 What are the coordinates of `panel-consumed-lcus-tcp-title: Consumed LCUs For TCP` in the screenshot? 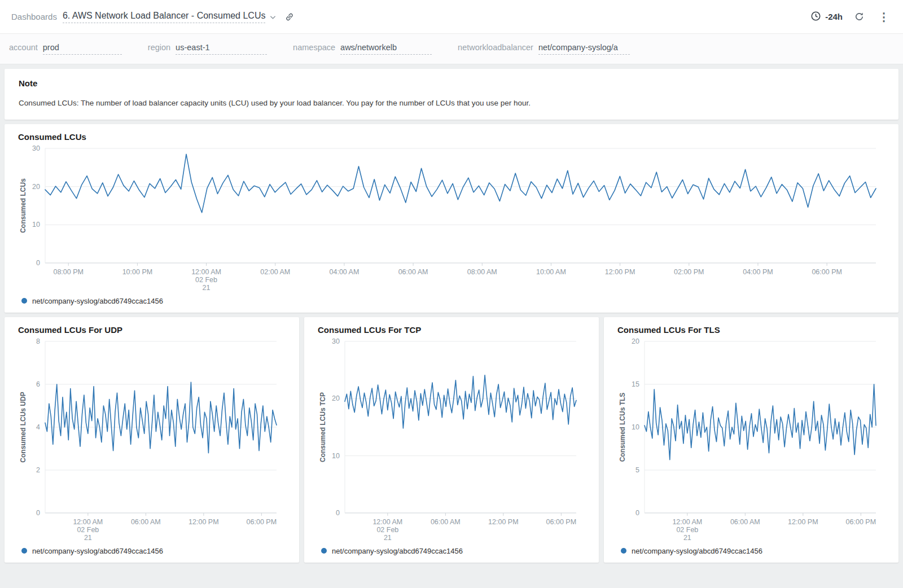 It's located at (451, 330).